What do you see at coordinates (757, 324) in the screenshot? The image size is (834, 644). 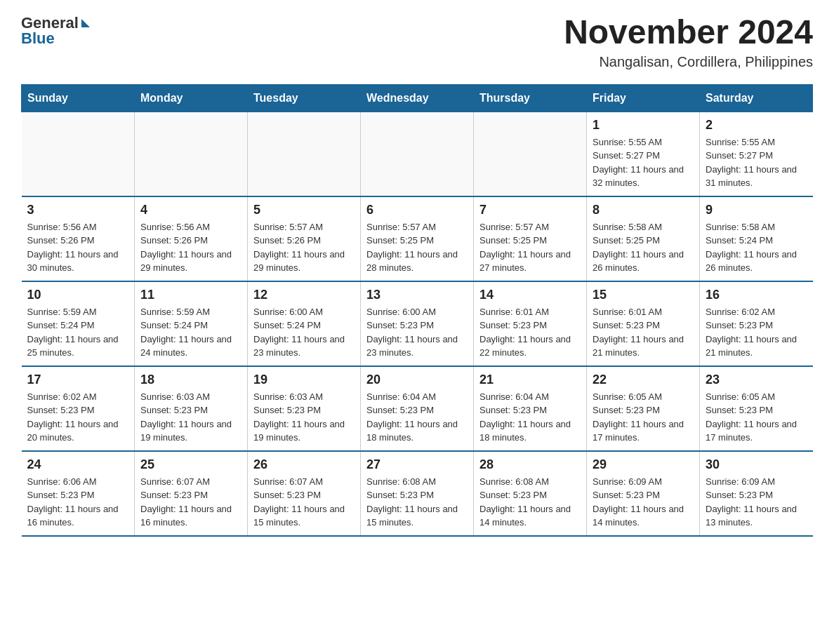 I see `calendar-day-cell: 16Sunrise: 6:02 AMSunset: 5:23 PMDayligh…` at bounding box center [757, 324].